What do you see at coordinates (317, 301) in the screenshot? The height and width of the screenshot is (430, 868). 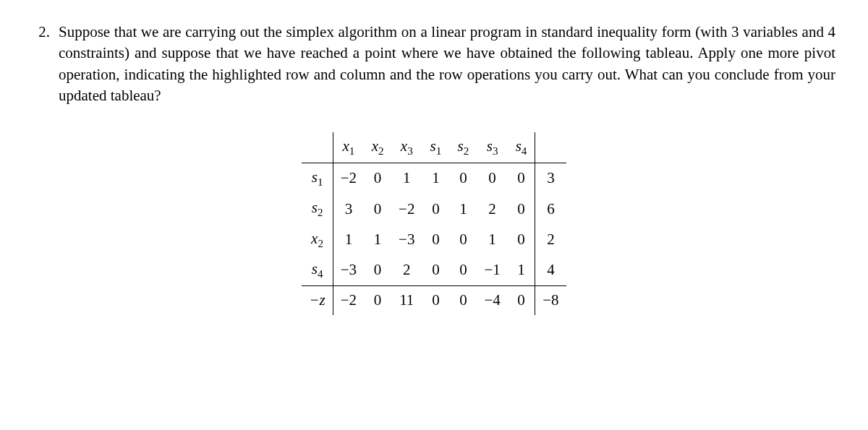 I see `row-head-obj: −z` at bounding box center [317, 301].